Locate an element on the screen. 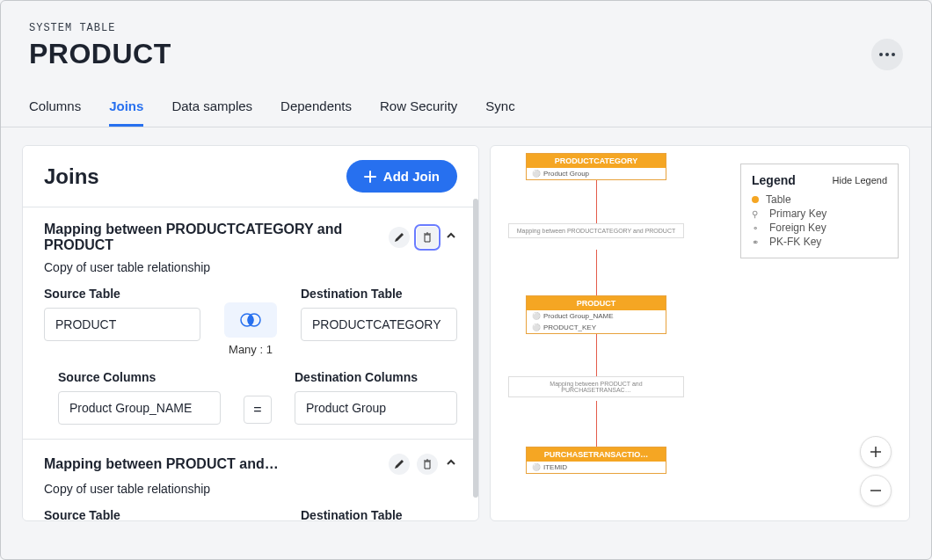  tab-data-samples: Data samples is located at coordinates (212, 109).